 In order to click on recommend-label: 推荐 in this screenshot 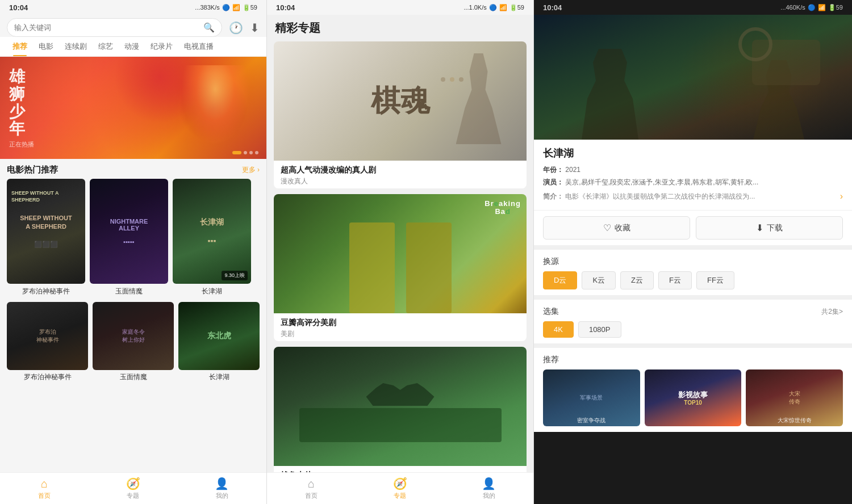, I will do `click(693, 360)`.